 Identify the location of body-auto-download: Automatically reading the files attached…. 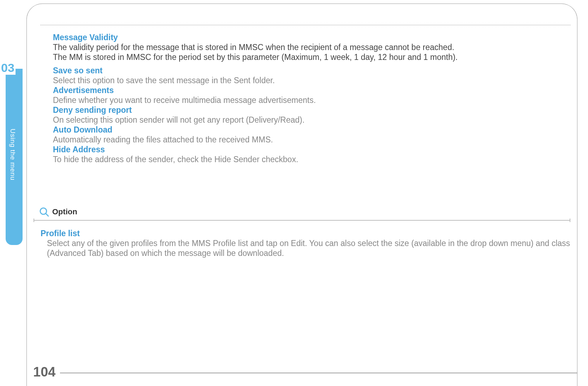
(312, 140).